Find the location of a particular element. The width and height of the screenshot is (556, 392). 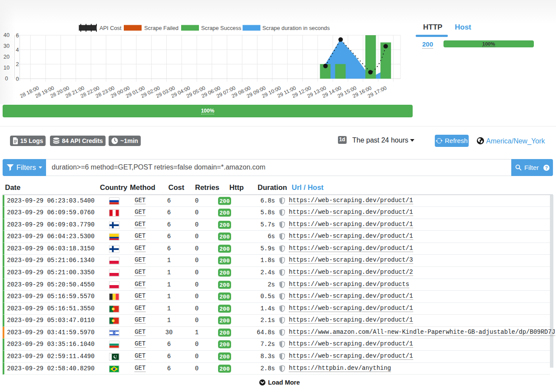

svg-text: Scrape Failed is located at coordinates (162, 28).